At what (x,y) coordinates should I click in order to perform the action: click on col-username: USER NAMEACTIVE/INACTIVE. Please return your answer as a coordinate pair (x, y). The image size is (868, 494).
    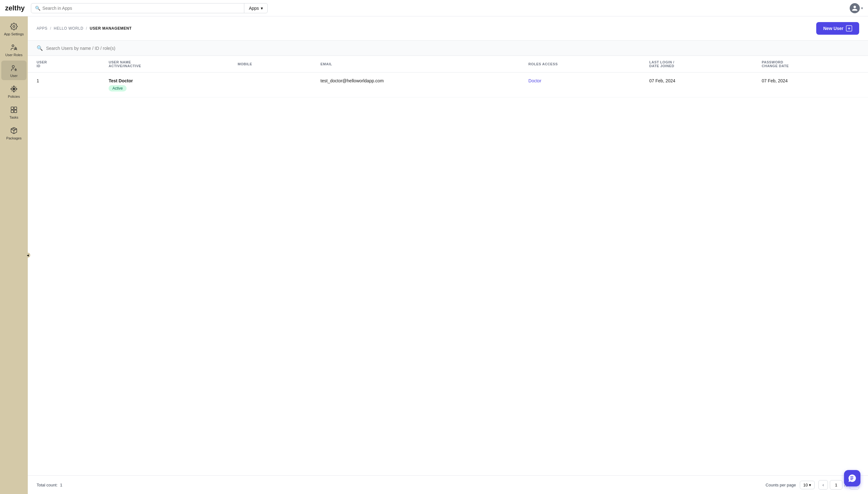
    Looking at the image, I should click on (164, 64).